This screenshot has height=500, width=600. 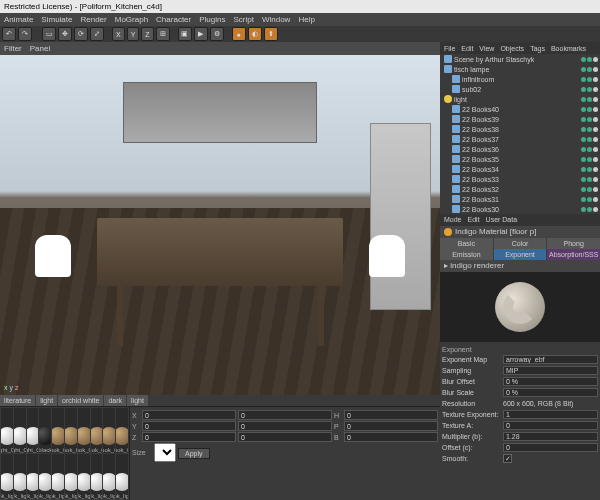 I want to click on tree-row: 22 Books33, so click(x=520, y=179).